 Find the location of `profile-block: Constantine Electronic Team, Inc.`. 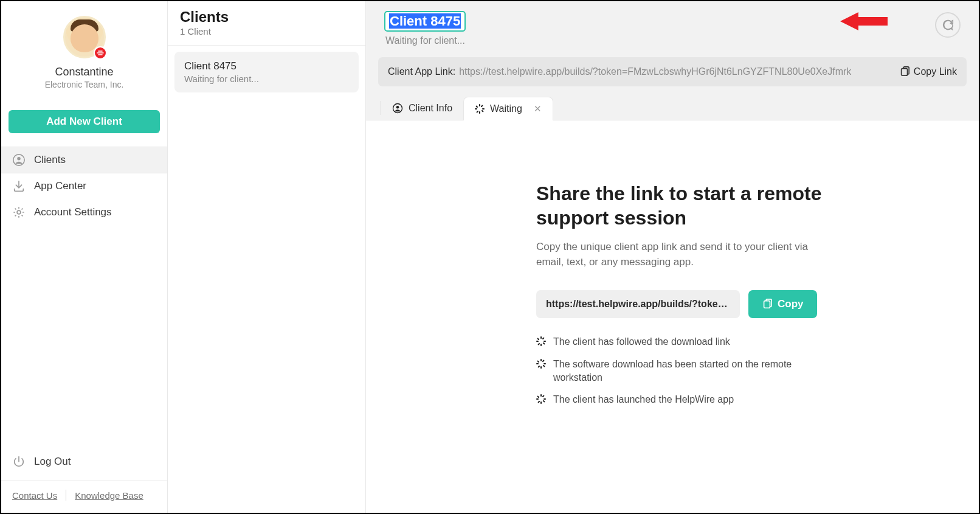

profile-block: Constantine Electronic Team, Inc. is located at coordinates (84, 57).